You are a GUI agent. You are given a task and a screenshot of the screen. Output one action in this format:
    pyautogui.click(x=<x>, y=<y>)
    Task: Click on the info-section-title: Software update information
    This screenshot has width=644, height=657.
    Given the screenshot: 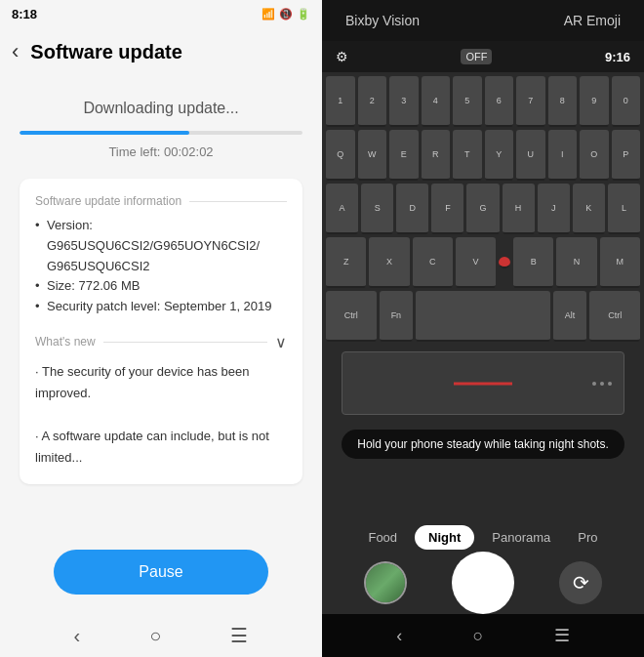 What is the action you would take?
    pyautogui.click(x=161, y=201)
    